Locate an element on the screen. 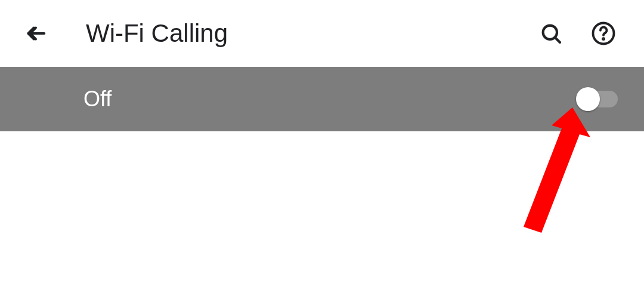 The height and width of the screenshot is (305, 644). search-button is located at coordinates (551, 33).